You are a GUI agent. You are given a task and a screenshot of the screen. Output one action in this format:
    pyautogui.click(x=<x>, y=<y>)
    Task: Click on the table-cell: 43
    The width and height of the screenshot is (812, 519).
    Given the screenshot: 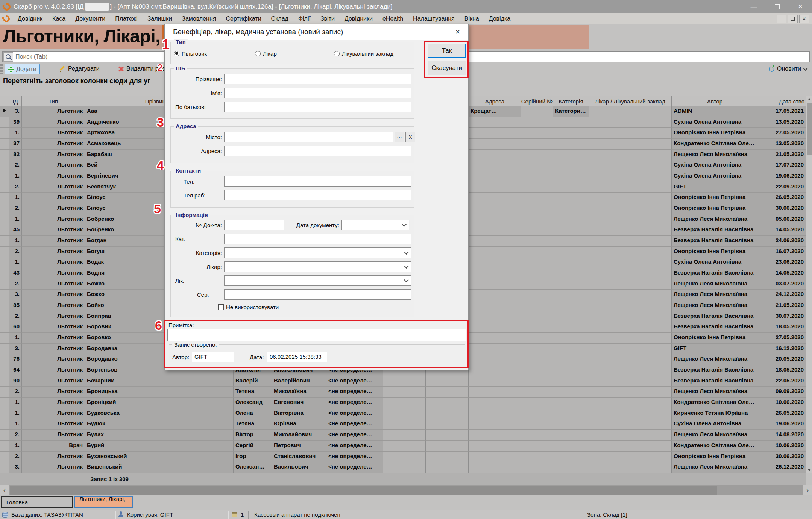 What is the action you would take?
    pyautogui.click(x=15, y=274)
    